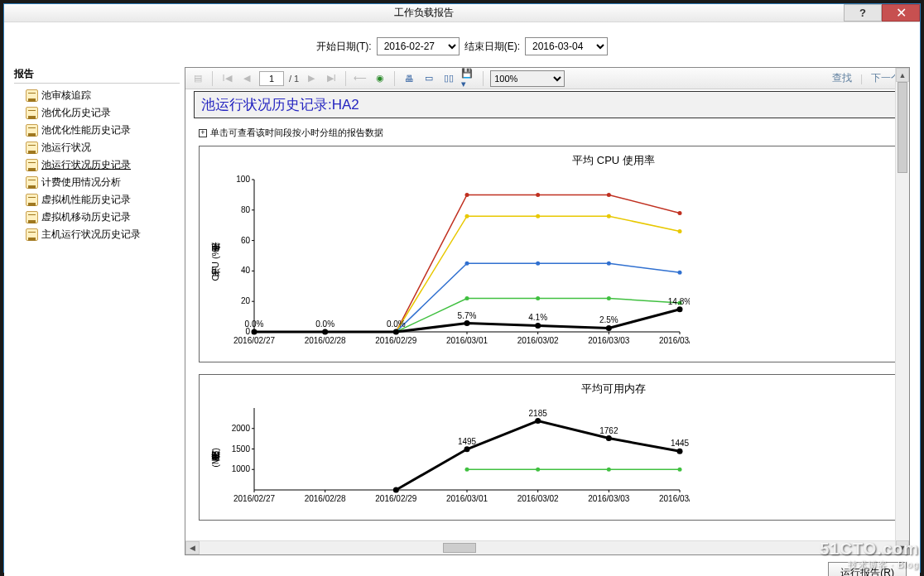 This screenshot has height=576, width=924. What do you see at coordinates (902, 548) in the screenshot?
I see `scroll-down-icon: ▼` at bounding box center [902, 548].